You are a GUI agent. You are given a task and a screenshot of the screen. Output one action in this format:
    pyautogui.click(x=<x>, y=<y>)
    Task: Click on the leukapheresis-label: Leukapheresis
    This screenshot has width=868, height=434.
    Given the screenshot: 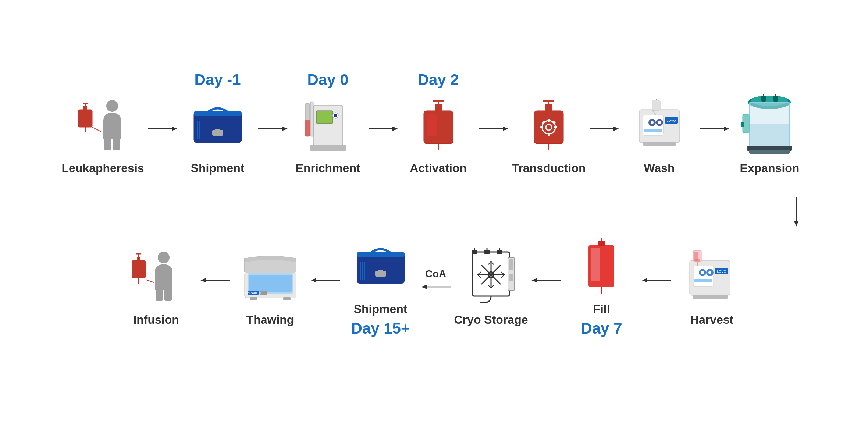 What is the action you would take?
    pyautogui.click(x=103, y=168)
    